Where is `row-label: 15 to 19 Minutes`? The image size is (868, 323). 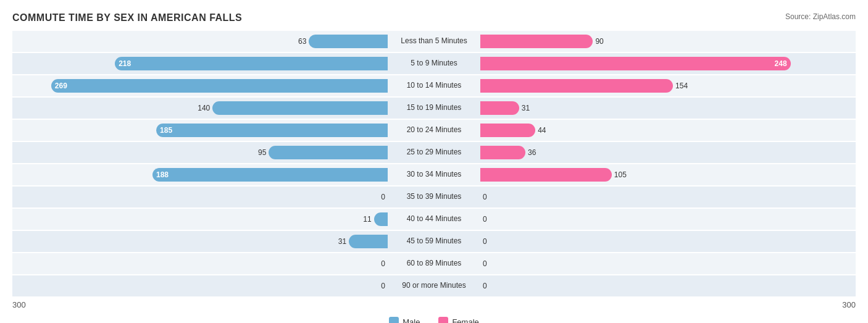
row-label: 15 to 19 Minutes is located at coordinates (435, 107).